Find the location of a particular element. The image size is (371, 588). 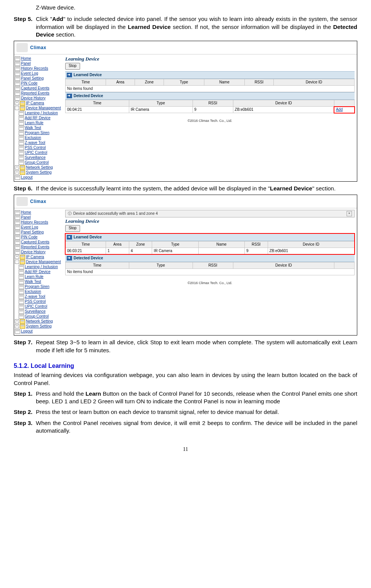

learned-table: Time Area Zone Type Name RSSI Device ID … is located at coordinates (210, 85).